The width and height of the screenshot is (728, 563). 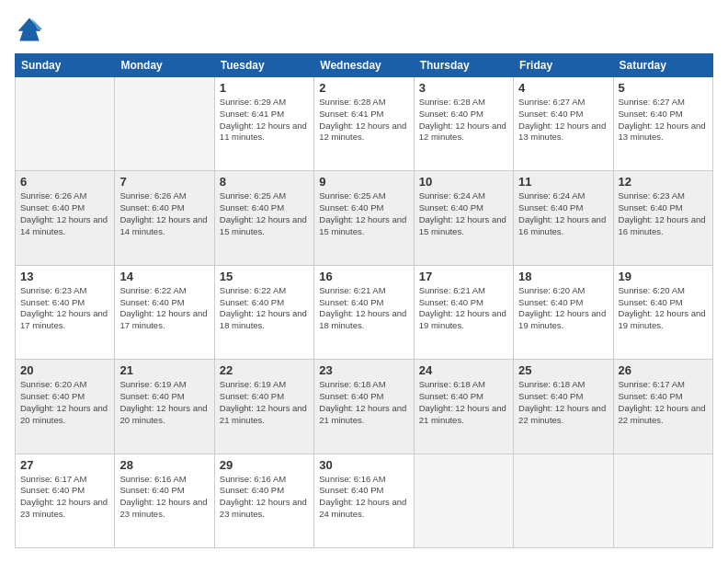 I want to click on calendar-cell: 22Sunrise: 6:19 AM Sunset: 6:40 PM Dayli…, so click(x=264, y=407).